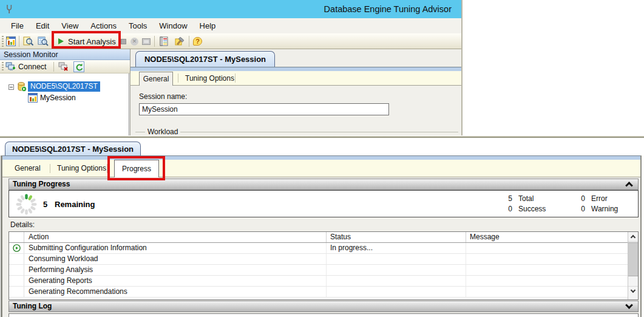 This screenshot has width=644, height=317. Describe the element at coordinates (164, 41) in the screenshot. I see `session-report-icon` at that location.